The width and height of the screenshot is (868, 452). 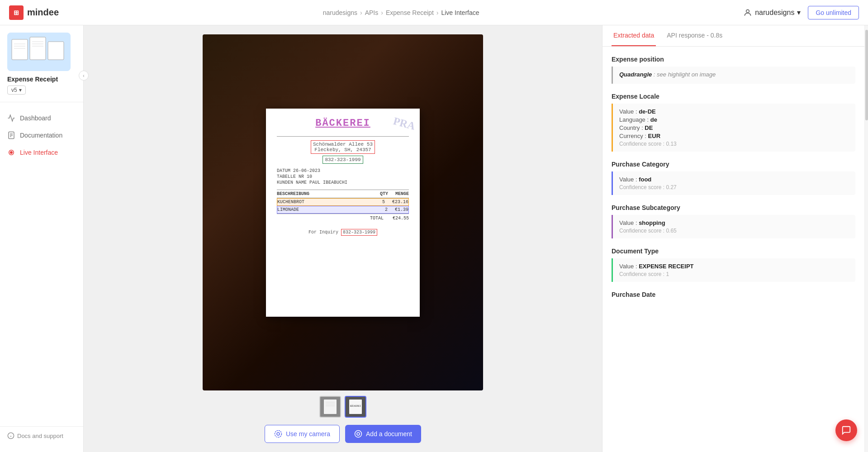 What do you see at coordinates (734, 266) in the screenshot?
I see `doctype-value: Value : EXPENSE RECEIPT` at bounding box center [734, 266].